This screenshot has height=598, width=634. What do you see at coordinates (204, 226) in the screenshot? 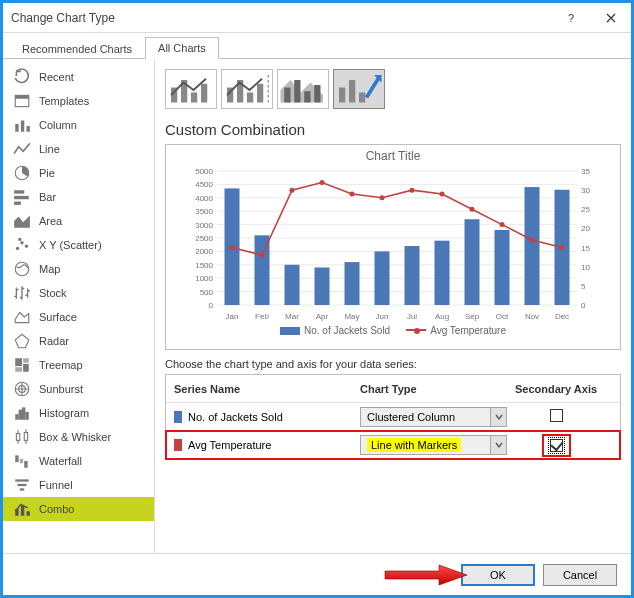
I see `svg-text: 3000` at bounding box center [204, 226].